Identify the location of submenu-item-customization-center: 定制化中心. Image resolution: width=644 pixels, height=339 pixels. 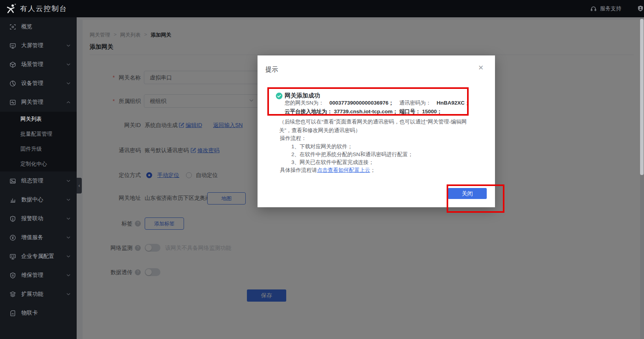
(39, 164).